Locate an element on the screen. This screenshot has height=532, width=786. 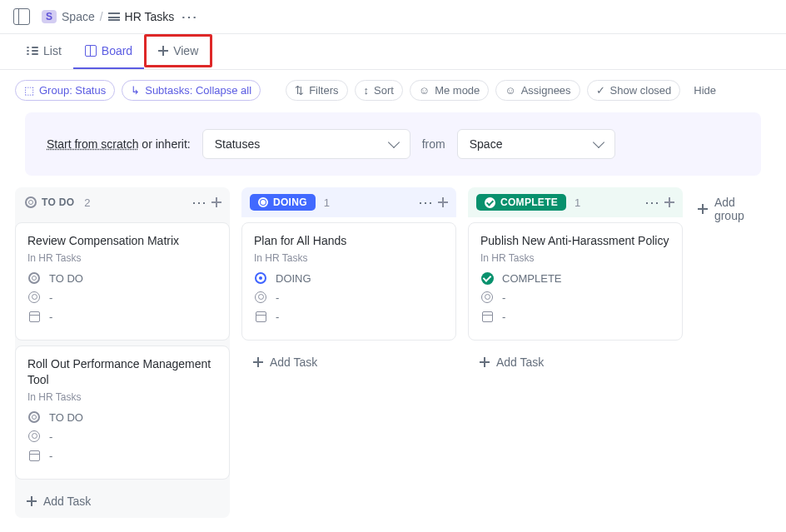
status-pill-todo: TO DO is located at coordinates (50, 202).